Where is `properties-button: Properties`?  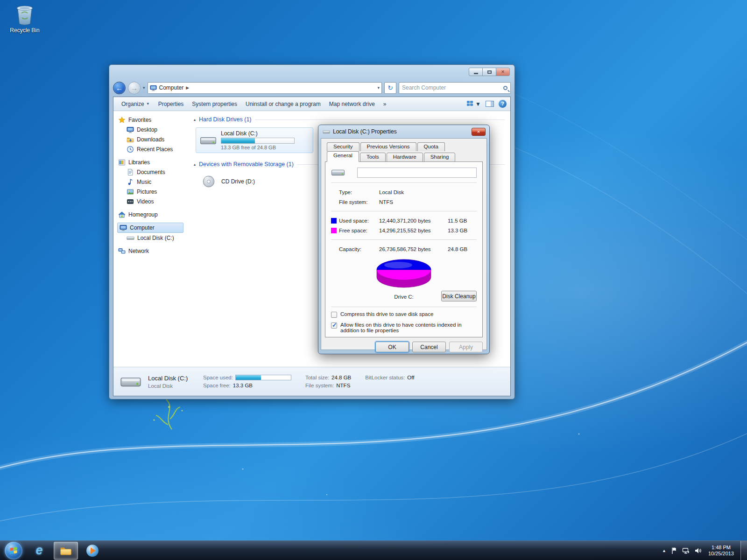
properties-button: Properties is located at coordinates (171, 104).